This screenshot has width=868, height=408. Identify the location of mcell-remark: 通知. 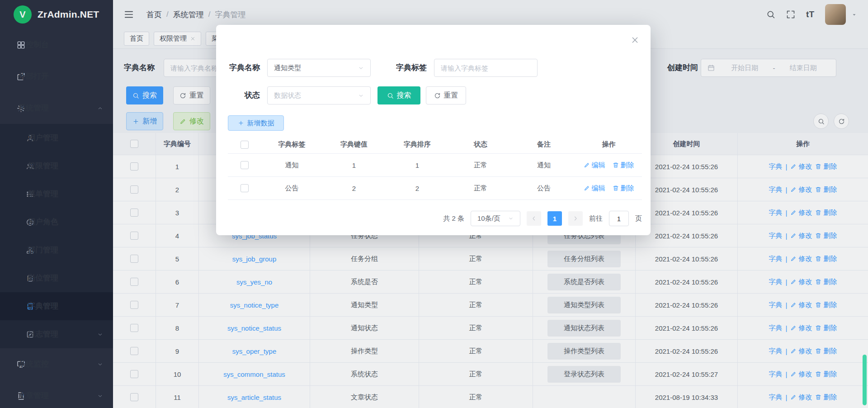
(544, 166).